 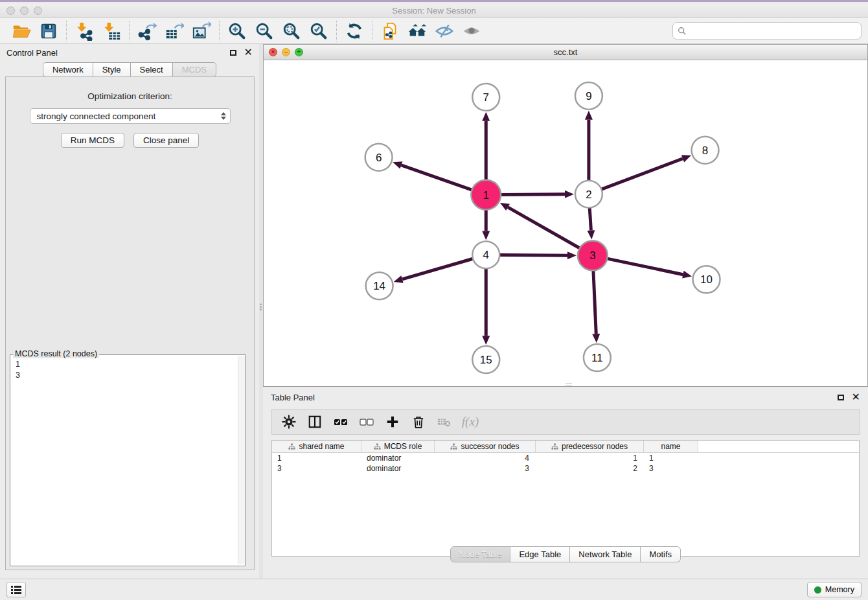 What do you see at coordinates (84, 31) in the screenshot?
I see `import-network-icon` at bounding box center [84, 31].